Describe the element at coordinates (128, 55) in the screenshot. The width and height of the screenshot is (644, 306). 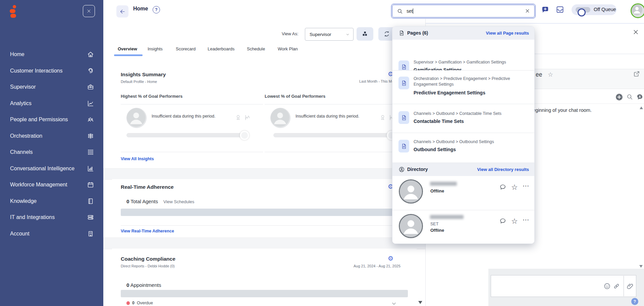
I see `active-tab-underline` at that location.